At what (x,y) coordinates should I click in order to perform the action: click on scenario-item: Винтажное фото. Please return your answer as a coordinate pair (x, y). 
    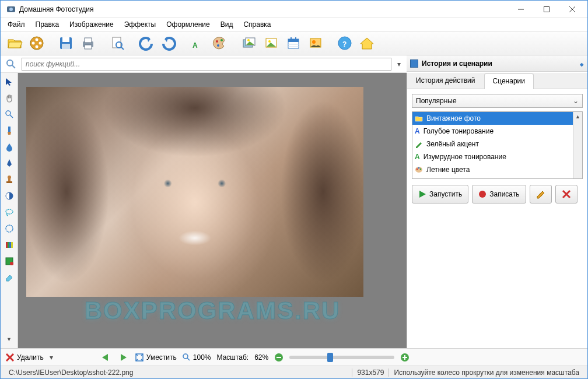
    Looking at the image, I should click on (497, 118).